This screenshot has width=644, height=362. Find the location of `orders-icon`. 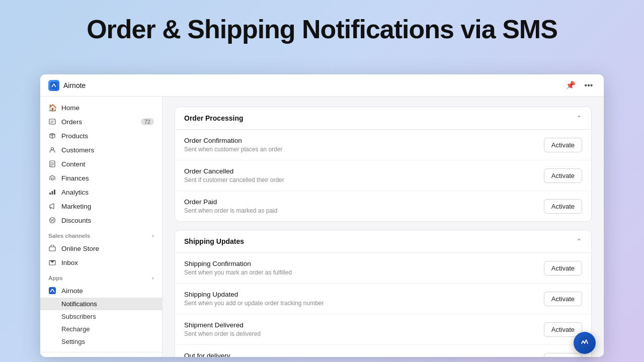

orders-icon is located at coordinates (52, 122).